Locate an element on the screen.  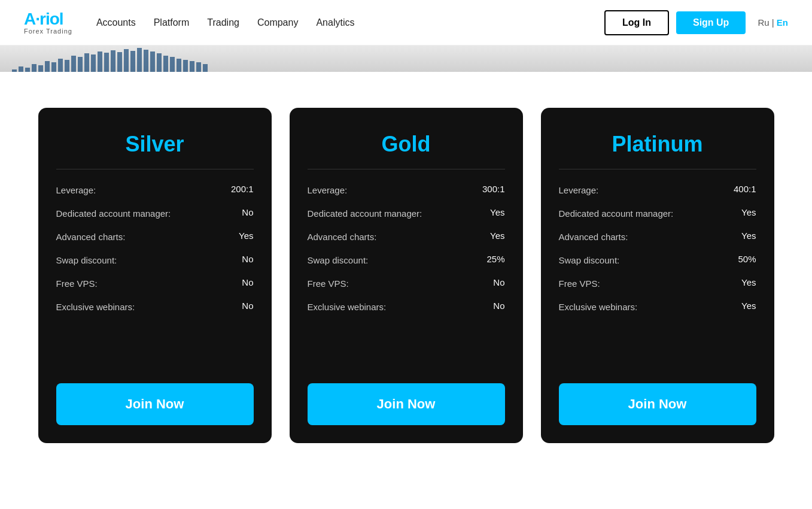
feature-value-platinum-0: 400:1 is located at coordinates (745, 189).